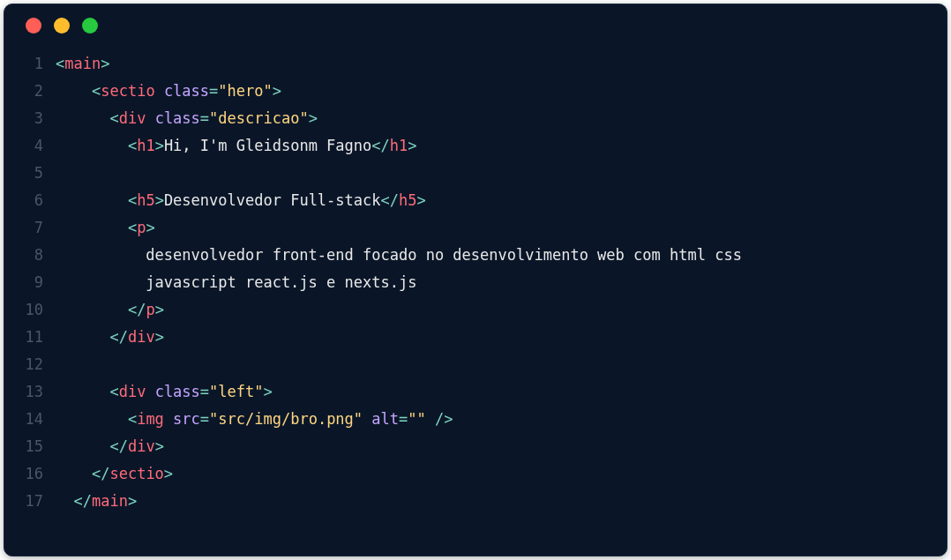  I want to click on line-number: 9, so click(24, 282).